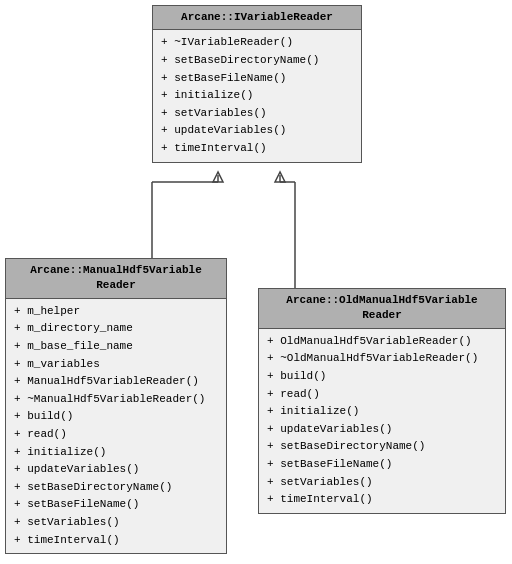 The image size is (512, 564). Describe the element at coordinates (116, 382) in the screenshot. I see `list-item: + ManualHdf5VariableReader()` at that location.